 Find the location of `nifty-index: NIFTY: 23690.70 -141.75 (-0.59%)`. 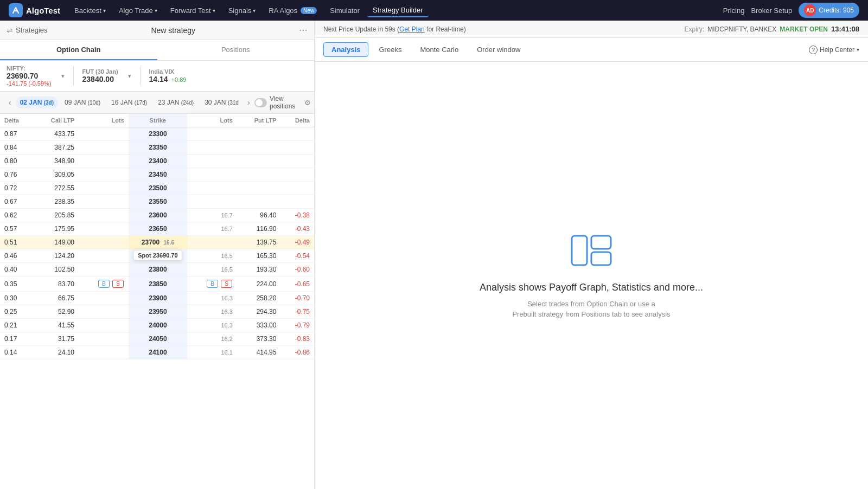

nifty-index: NIFTY: 23690.70 -141.75 (-0.59%) is located at coordinates (29, 76).